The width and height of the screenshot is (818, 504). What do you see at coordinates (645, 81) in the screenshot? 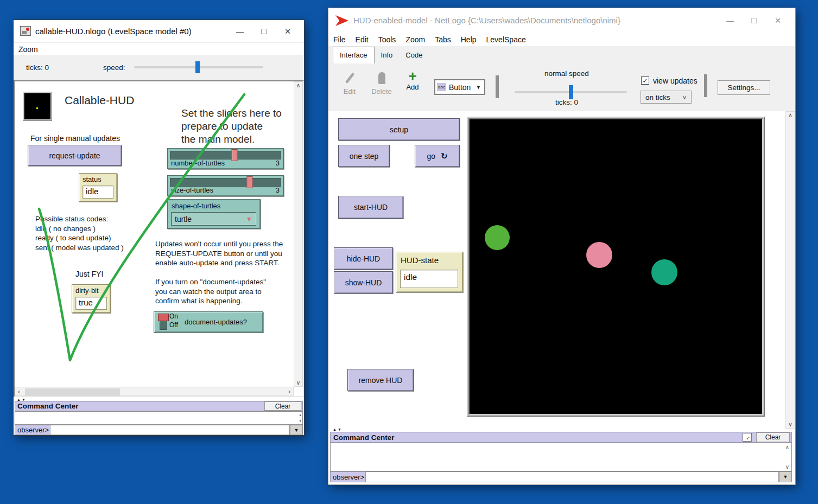
I see `checkbox-check-icon: ✓` at bounding box center [645, 81].